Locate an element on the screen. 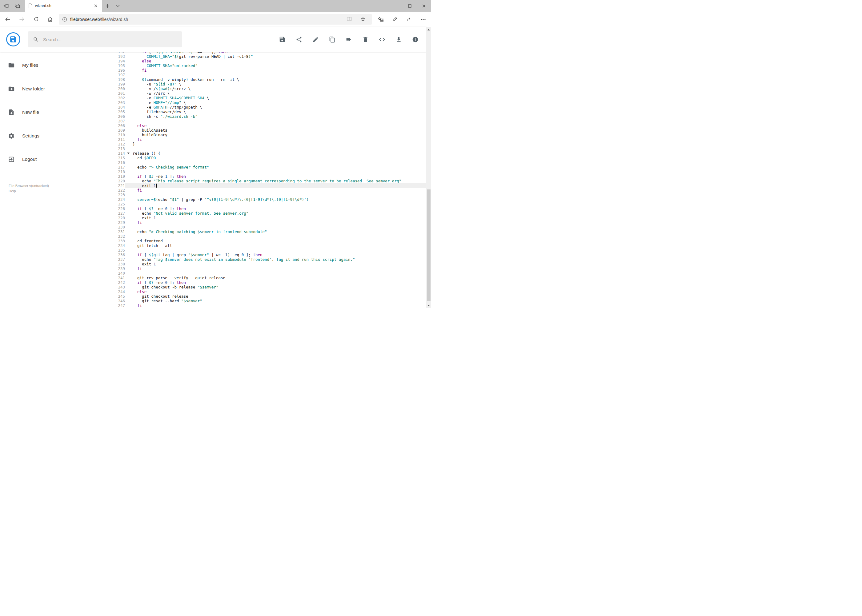  code-line: 223 is located at coordinates (257, 195).